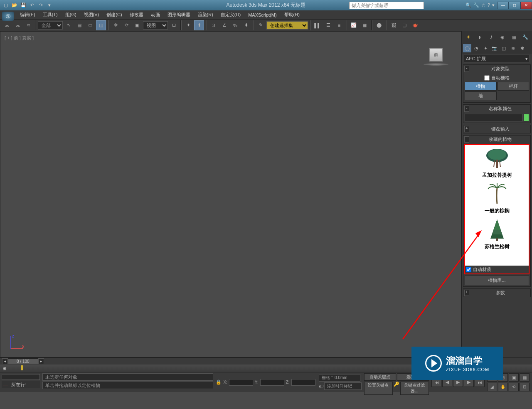 This screenshot has height=409, width=532. I want to click on rotate-icon: ⟳, so click(126, 25).